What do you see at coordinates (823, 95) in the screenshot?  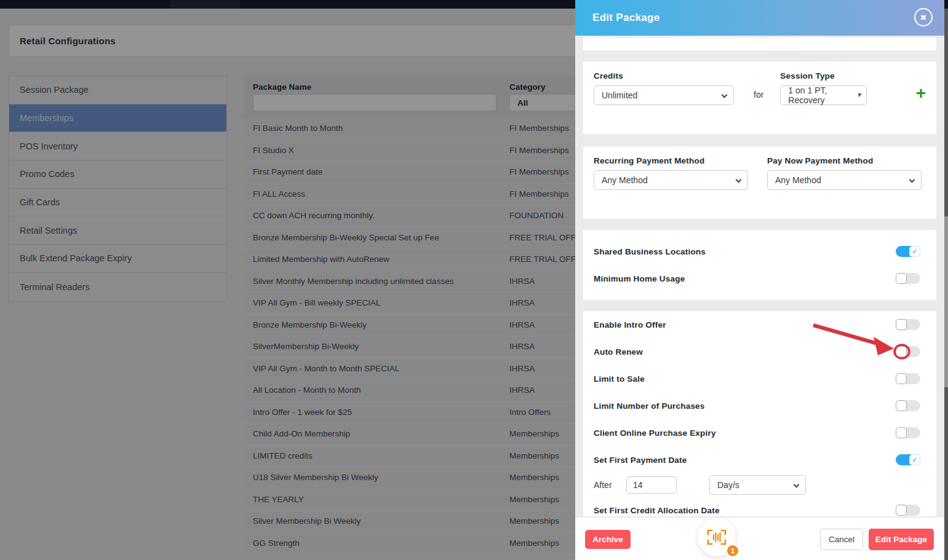 I see `session-type-select: 1 on 1 PT, Recovery ▾` at bounding box center [823, 95].